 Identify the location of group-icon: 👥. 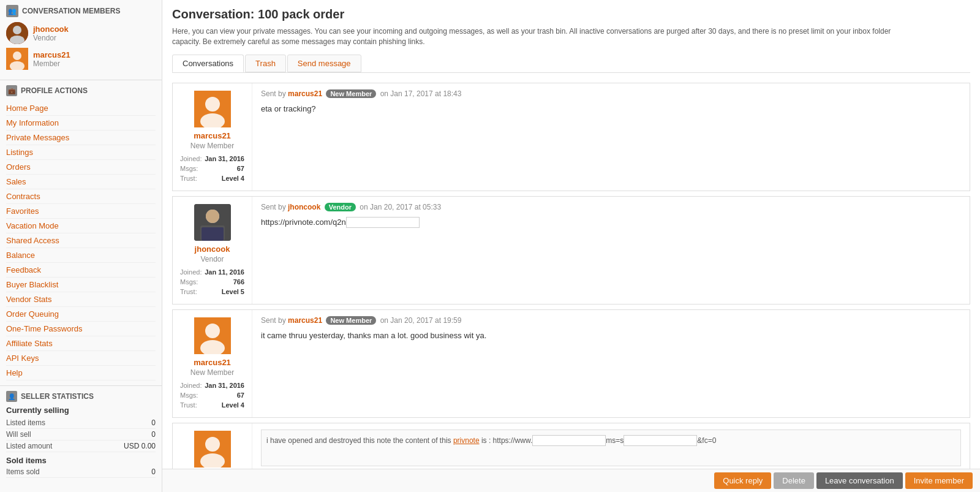
(12, 11).